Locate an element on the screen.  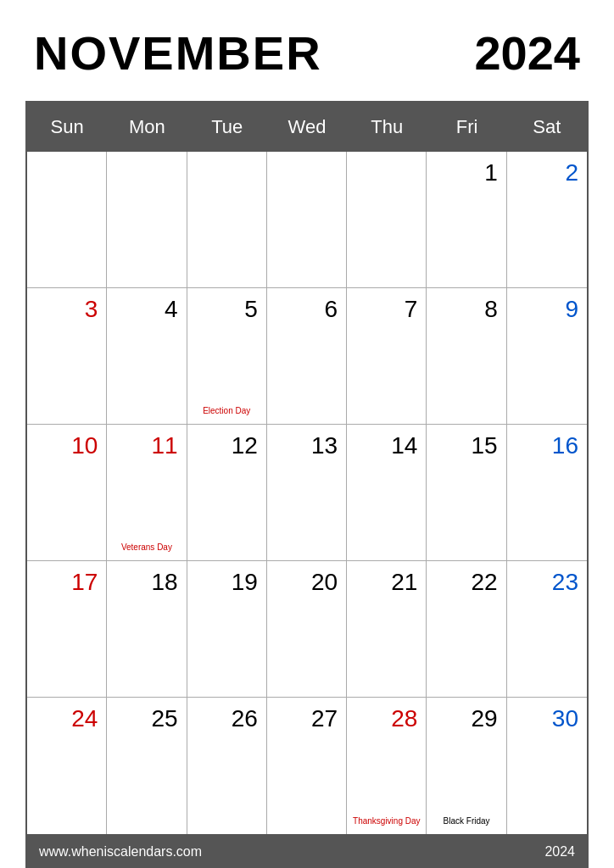
cal-cell: 26 is located at coordinates (227, 766).